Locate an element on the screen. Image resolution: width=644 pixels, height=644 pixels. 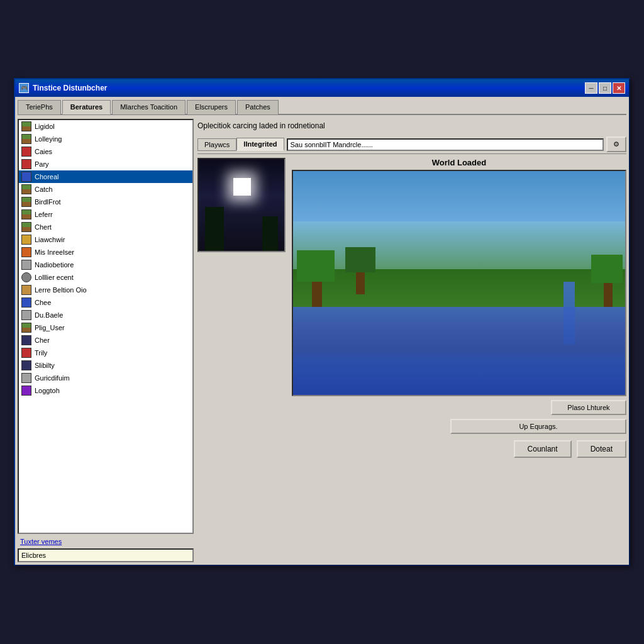
list-item: Plig_User is located at coordinates (106, 328).